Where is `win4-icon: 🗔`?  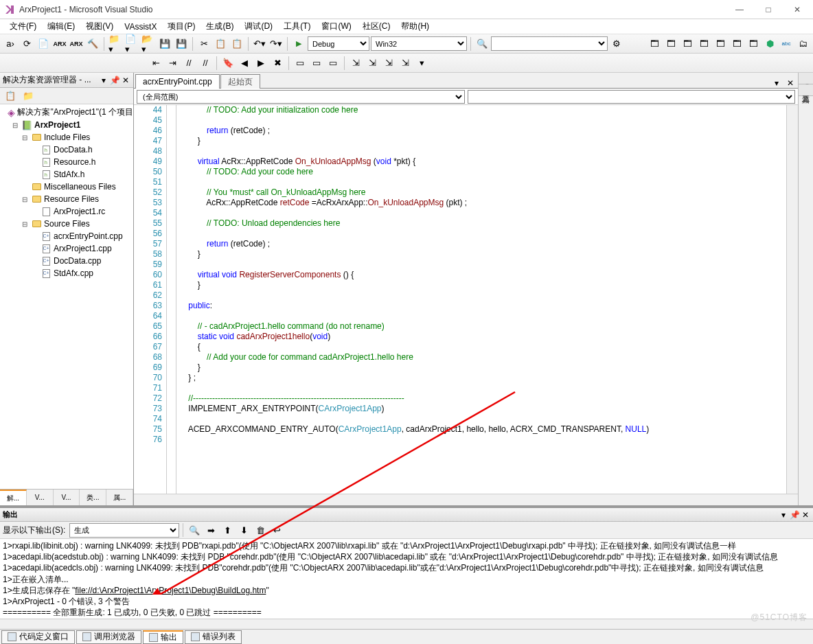
win4-icon: 🗔 is located at coordinates (704, 44).